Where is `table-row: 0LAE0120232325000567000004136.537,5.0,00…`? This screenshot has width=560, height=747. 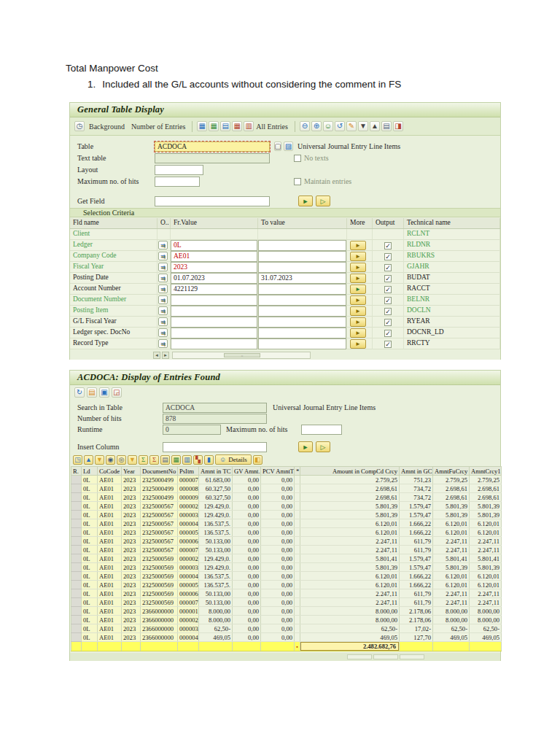
table-row: 0LAE0120232325000567000004136.537,5.0,00… is located at coordinates (287, 524).